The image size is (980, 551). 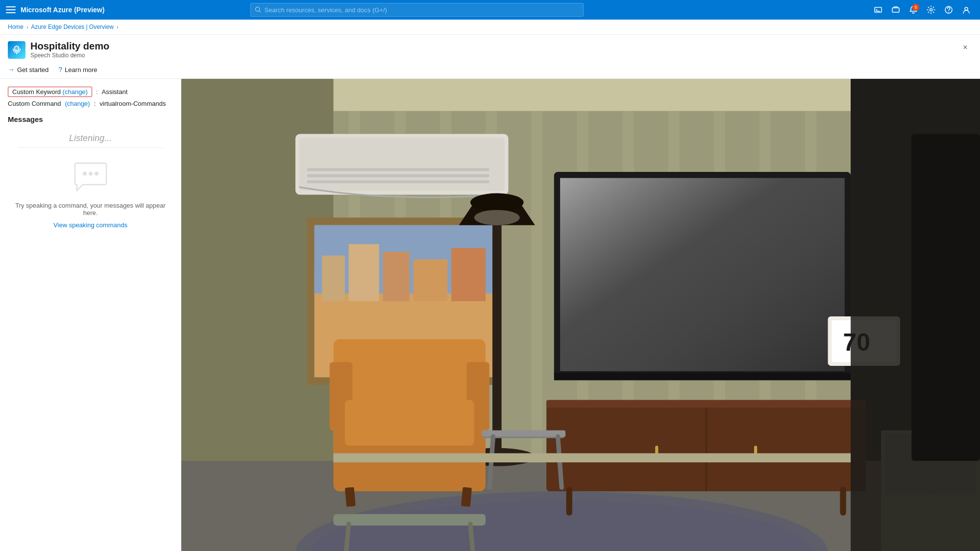 What do you see at coordinates (70, 46) in the screenshot?
I see `page-title: Hospitality demo` at bounding box center [70, 46].